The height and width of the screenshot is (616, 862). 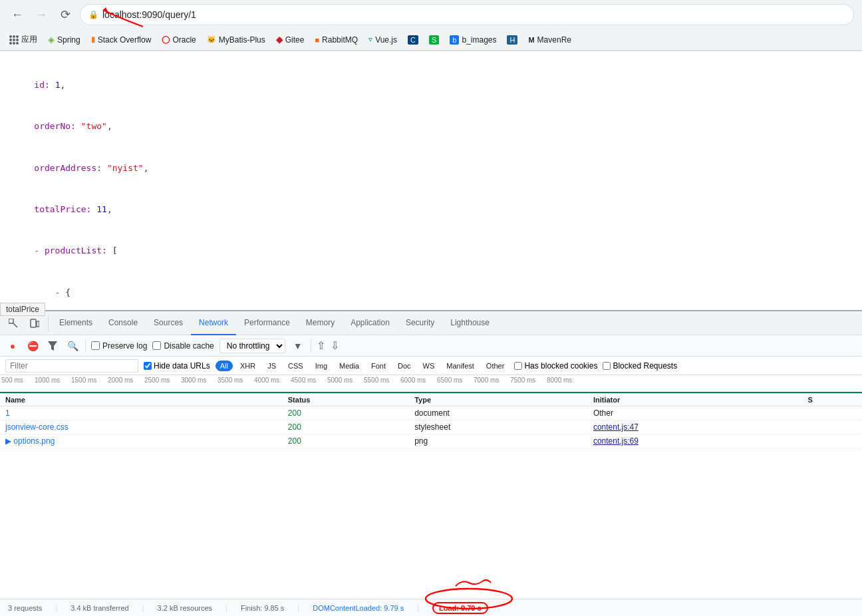 I want to click on timeline-label: 3500 ms, so click(x=234, y=381).